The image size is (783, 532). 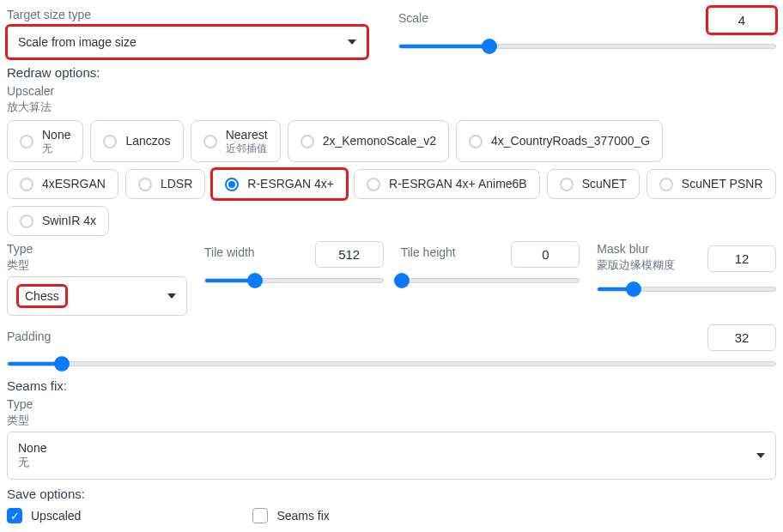 What do you see at coordinates (428, 252) in the screenshot?
I see `tile-height-label: Tile height` at bounding box center [428, 252].